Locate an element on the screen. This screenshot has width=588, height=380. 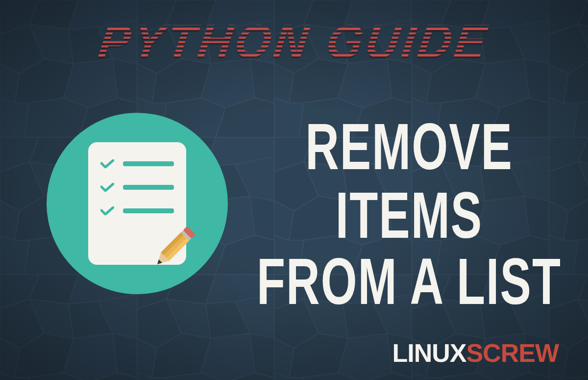
site-logo: LINUXSCREW is located at coordinates (475, 353).